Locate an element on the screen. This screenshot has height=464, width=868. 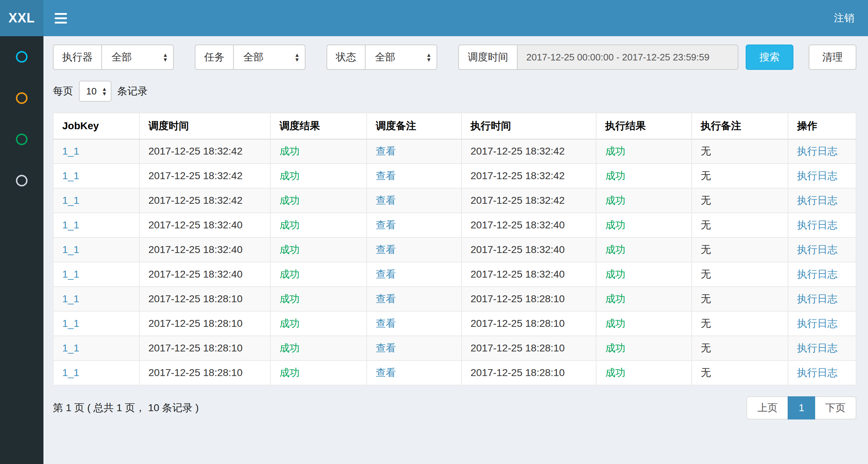
clear-button: 清理 is located at coordinates (833, 57).